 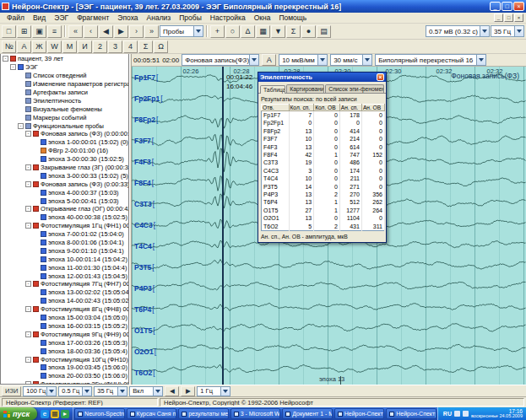 What do you see at coordinates (146, 391) in the screenshot?
I see `filter-combo-4: Вкл` at bounding box center [146, 391].